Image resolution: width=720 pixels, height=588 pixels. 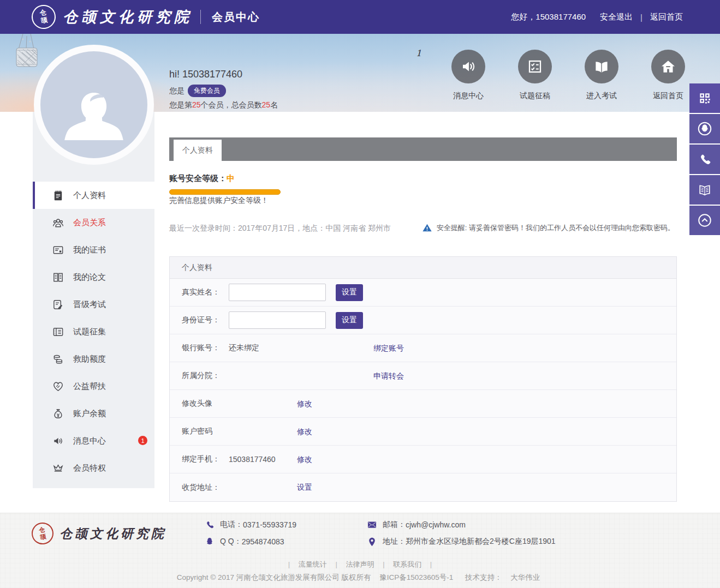 What do you see at coordinates (90, 304) in the screenshot?
I see `sidebar-item-label: 晋级考试` at bounding box center [90, 304].